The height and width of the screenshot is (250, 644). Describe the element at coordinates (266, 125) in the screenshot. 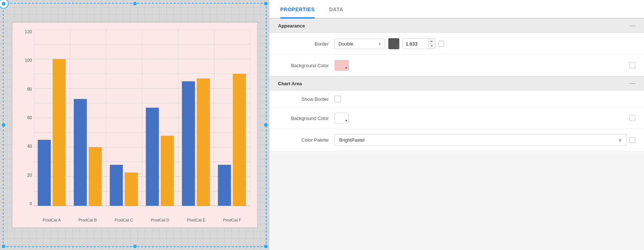

I see `handle-middle-right` at that location.